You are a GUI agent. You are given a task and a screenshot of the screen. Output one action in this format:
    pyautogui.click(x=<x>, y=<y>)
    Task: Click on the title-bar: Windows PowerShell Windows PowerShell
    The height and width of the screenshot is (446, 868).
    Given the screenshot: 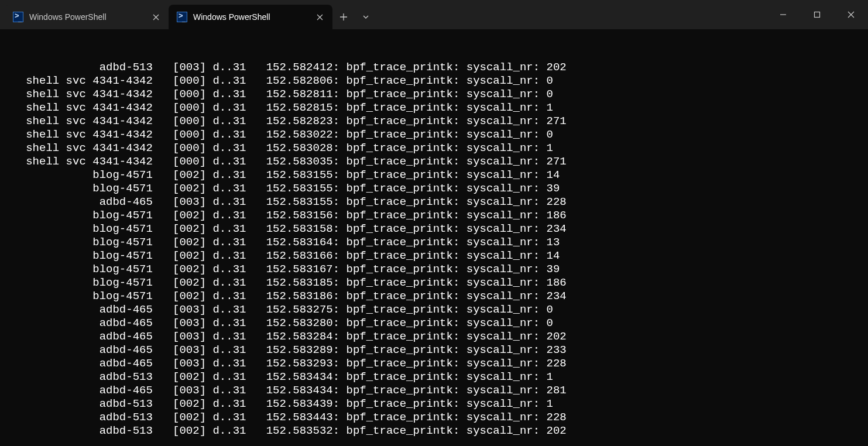 What is the action you would take?
    pyautogui.click(x=434, y=15)
    